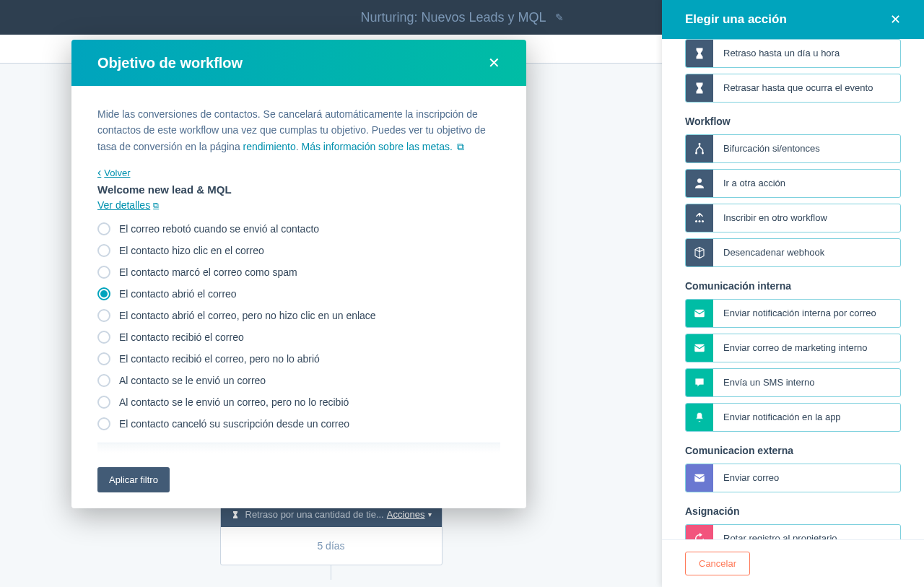 The height and width of the screenshot is (587, 924). Describe the element at coordinates (331, 573) in the screenshot. I see `connector-line` at that location.